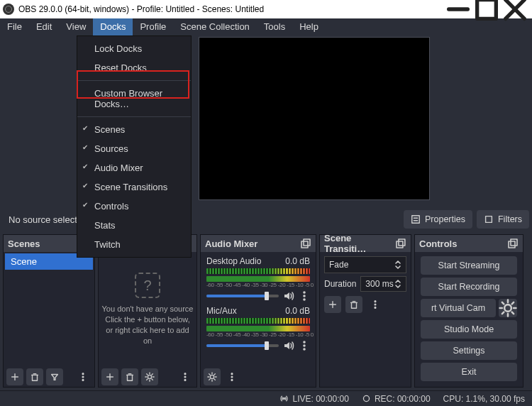 The width and height of the screenshot is (532, 406). What do you see at coordinates (24, 244) in the screenshot?
I see `dock-title: Scenes` at bounding box center [24, 244].